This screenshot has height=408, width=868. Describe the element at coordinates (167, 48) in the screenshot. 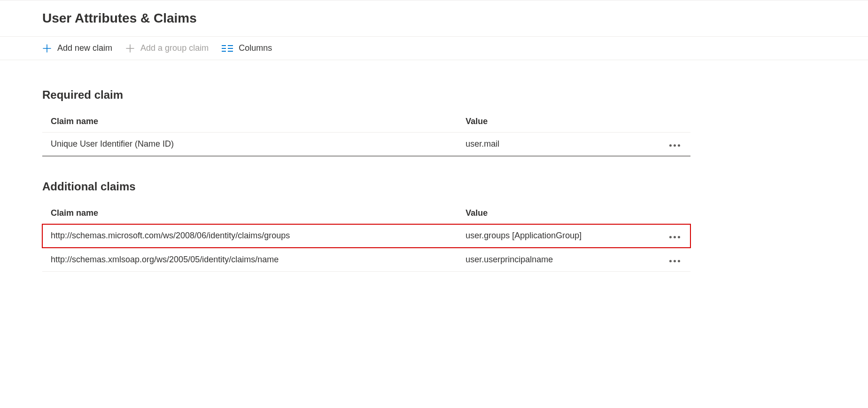

I see `add-group-claim-button: Add a group claim` at that location.